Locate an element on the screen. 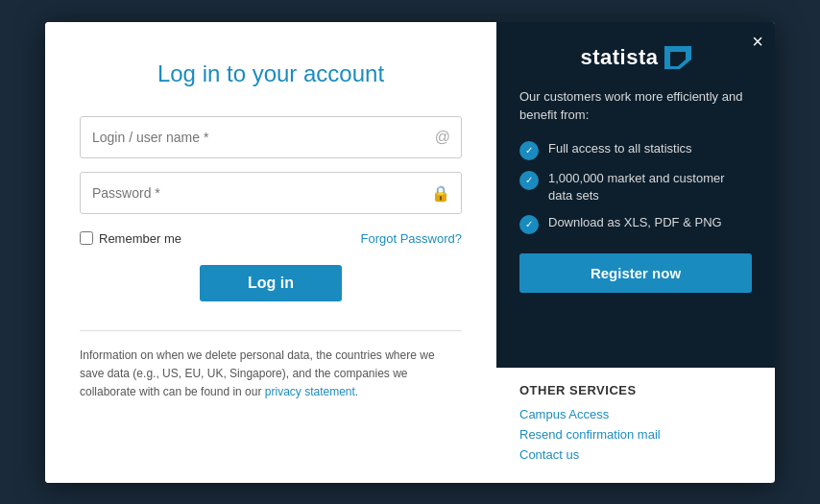  campus-access-link: Campus Access is located at coordinates (636, 415).